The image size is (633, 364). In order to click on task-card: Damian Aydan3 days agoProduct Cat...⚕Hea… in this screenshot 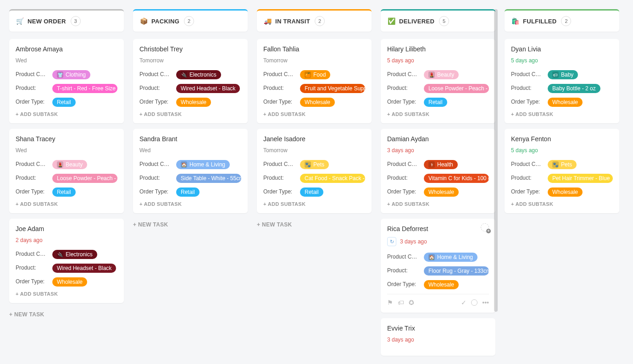, I will do `click(438, 171)`.